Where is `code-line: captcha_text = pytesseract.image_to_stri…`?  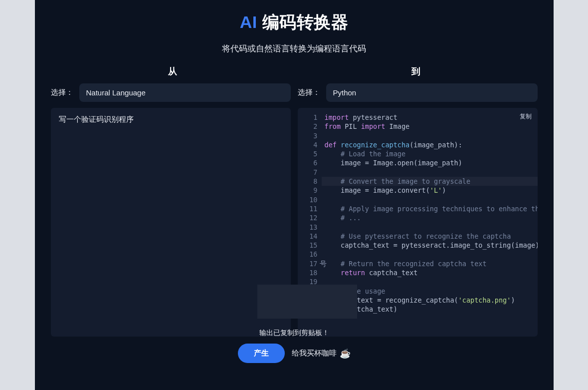 code-line: captcha_text = pytesseract.image_to_stri… is located at coordinates (429, 245).